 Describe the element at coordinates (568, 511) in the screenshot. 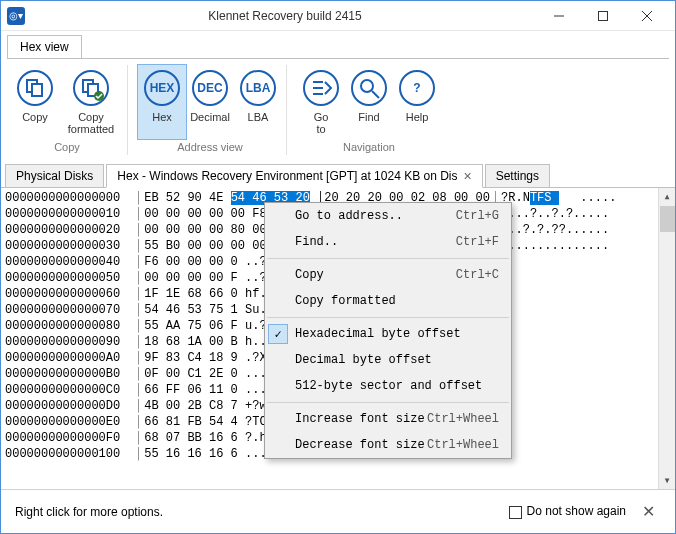

I see `do-not-show-checkbox: Do not show again` at that location.